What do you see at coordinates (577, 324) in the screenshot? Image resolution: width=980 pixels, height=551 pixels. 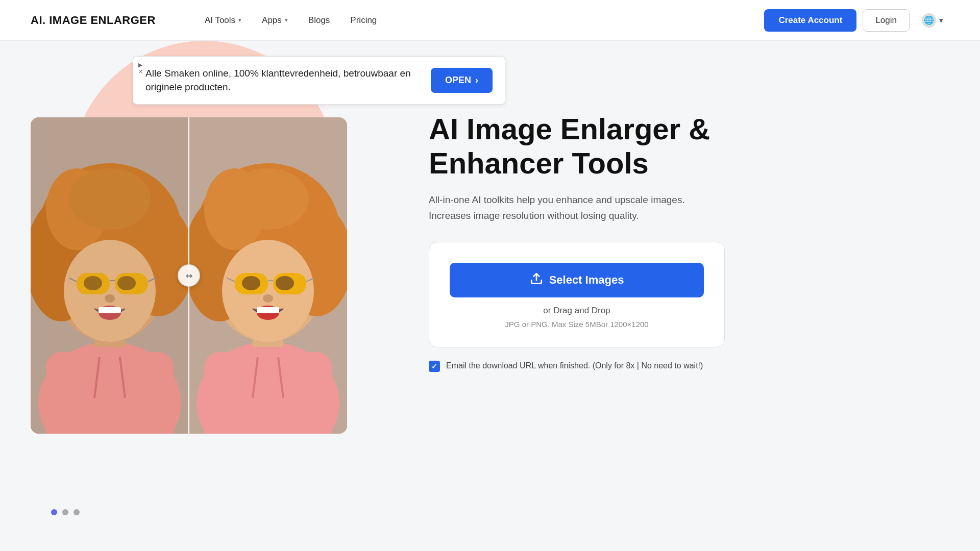 I see `file-info-text: JPG or PNG. Max Size 5MBor 1200×1200` at bounding box center [577, 324].